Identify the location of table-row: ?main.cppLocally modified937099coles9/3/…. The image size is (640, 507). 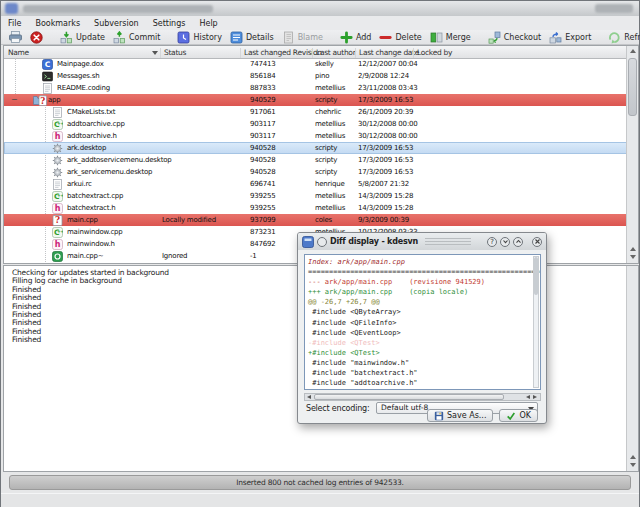
(316, 220).